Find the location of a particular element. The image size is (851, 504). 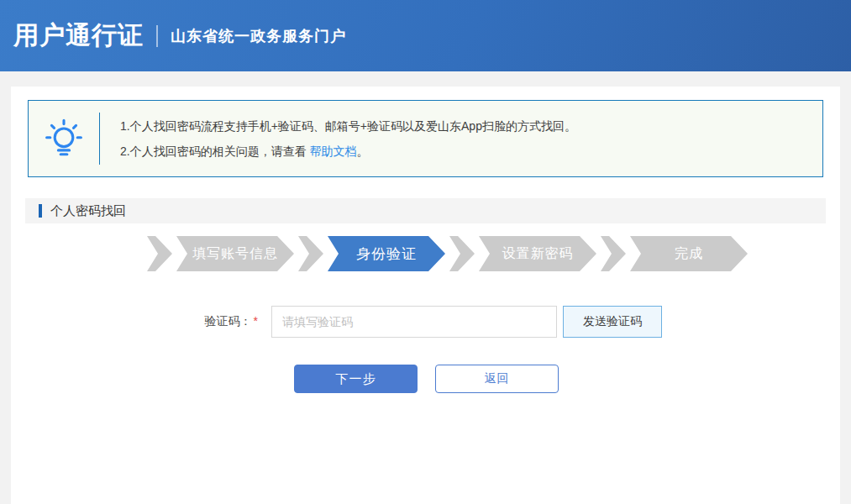

captcha-label-text: 验证码： is located at coordinates (229, 321).